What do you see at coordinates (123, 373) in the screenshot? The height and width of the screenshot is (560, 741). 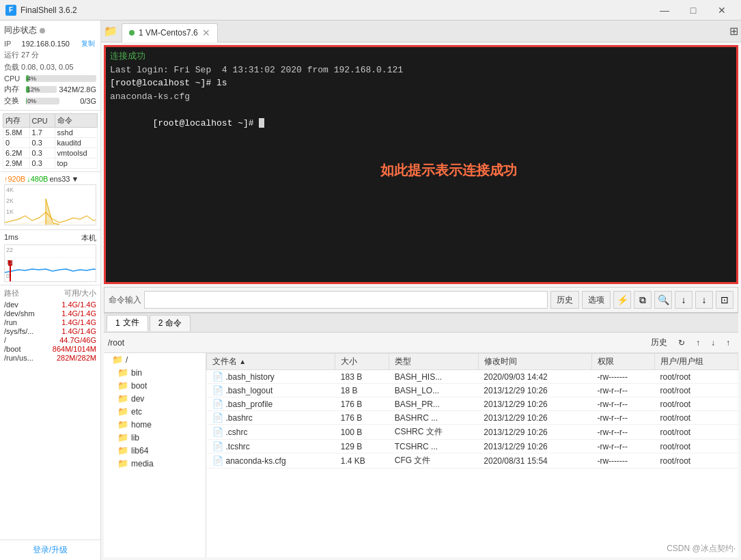 I see `tree-bin-icon: 📁` at bounding box center [123, 373].